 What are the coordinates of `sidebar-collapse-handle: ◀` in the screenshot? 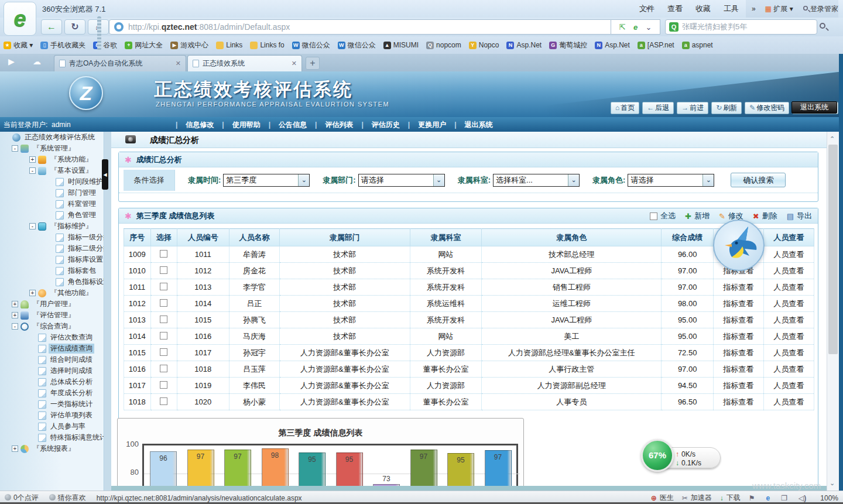 It's located at (105, 174).